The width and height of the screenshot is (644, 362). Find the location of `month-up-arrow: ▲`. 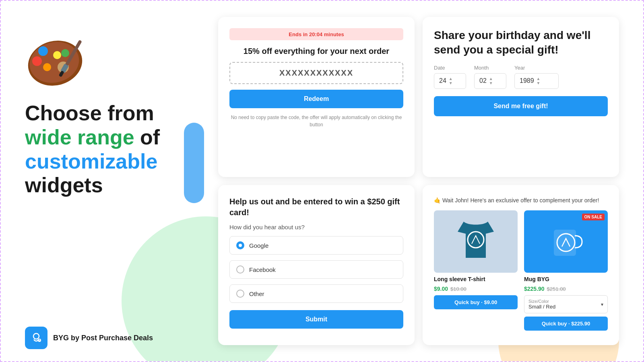

month-up-arrow: ▲ is located at coordinates (491, 79).